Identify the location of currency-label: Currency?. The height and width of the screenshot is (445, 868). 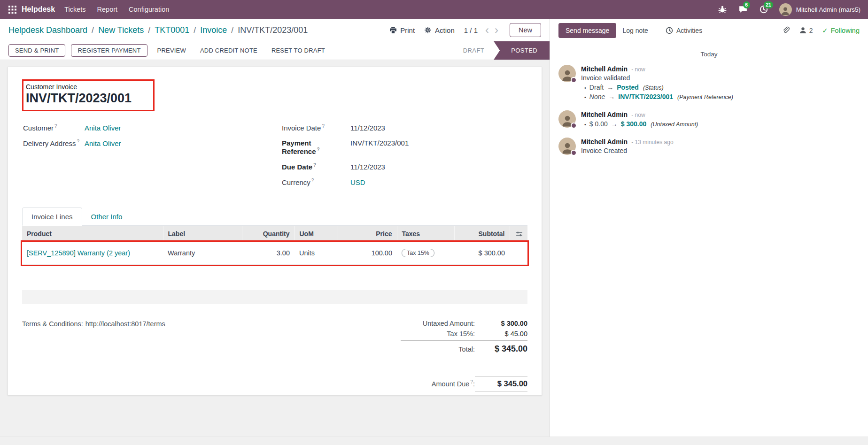
(316, 182).